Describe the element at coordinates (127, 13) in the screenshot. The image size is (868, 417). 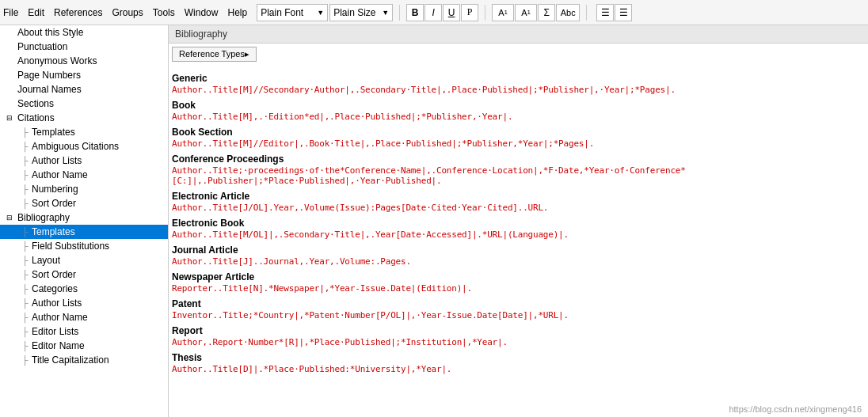
I see `menu-item-groups: Groups` at that location.